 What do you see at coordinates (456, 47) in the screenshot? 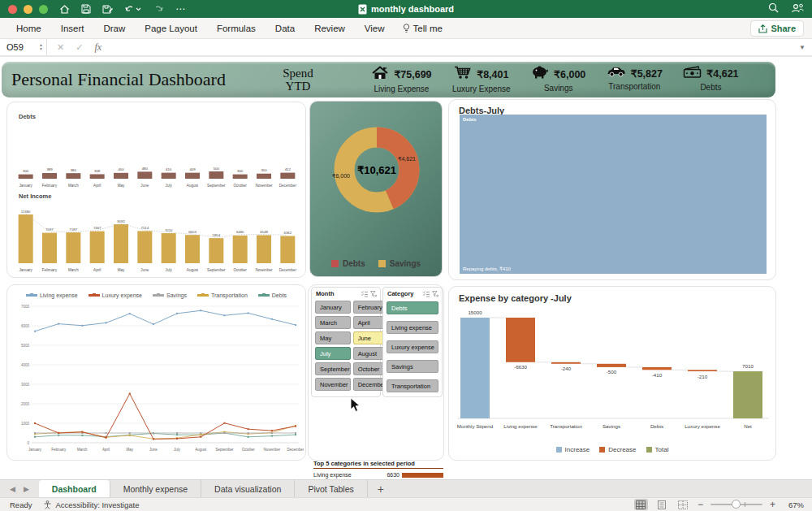
I see `formula-input` at bounding box center [456, 47].